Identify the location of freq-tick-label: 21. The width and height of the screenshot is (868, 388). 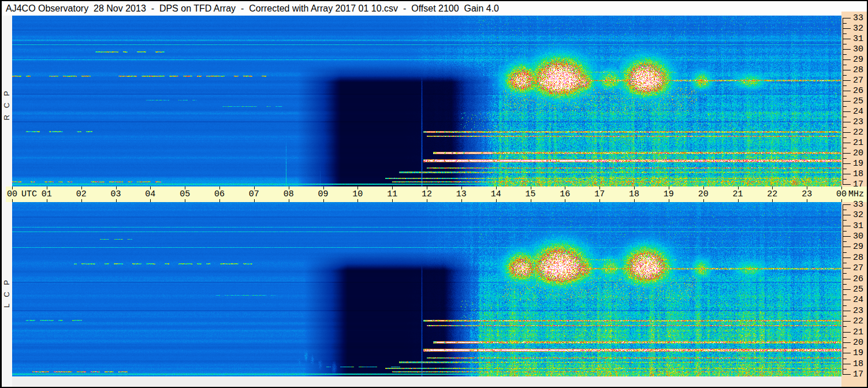
(858, 143).